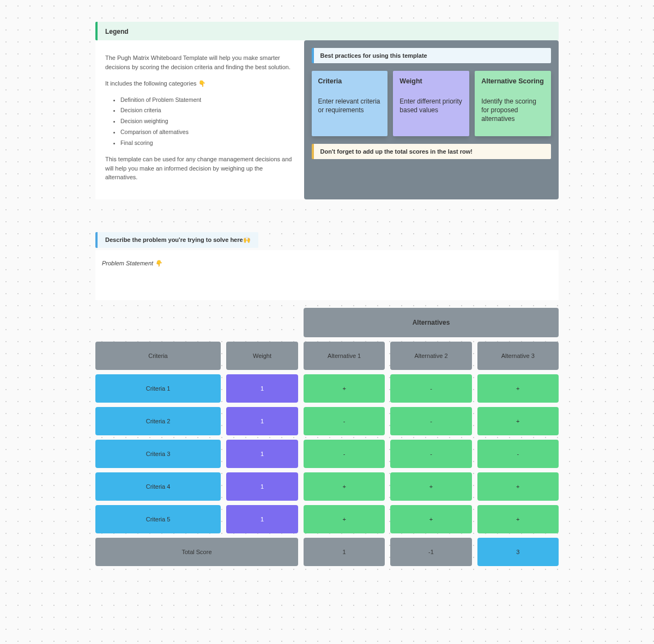 The image size is (654, 644). I want to click on alt-header-3: Alternative 3, so click(518, 356).